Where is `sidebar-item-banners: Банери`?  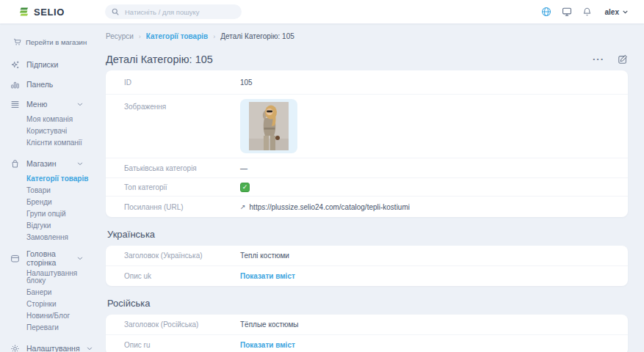 sidebar-item-banners: Банери is located at coordinates (62, 293).